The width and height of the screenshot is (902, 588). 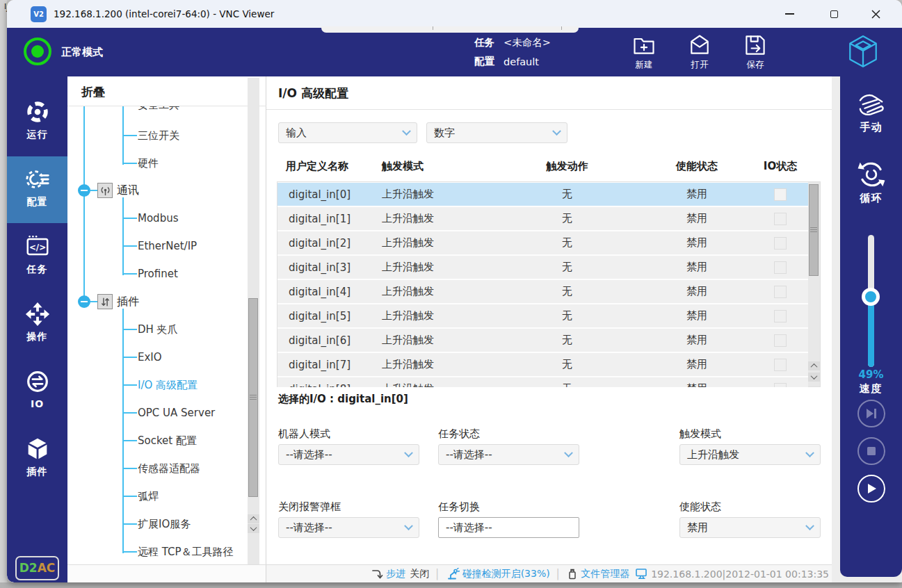 I want to click on sidebar-item-operate: 操作, so click(x=38, y=325).